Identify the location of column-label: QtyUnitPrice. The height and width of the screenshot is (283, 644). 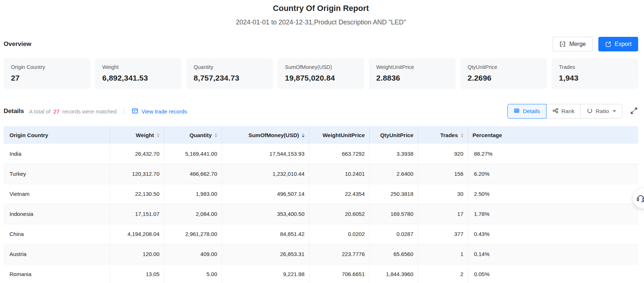
(397, 135).